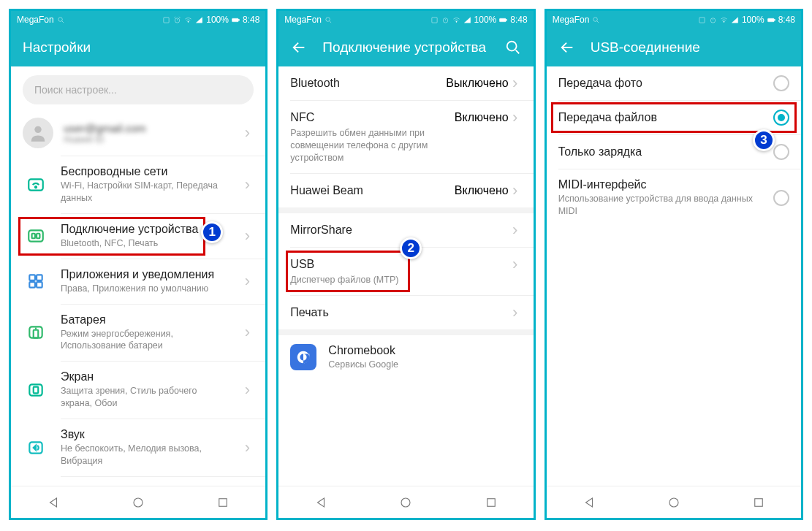 Image resolution: width=812 pixels, height=531 pixels. What do you see at coordinates (189, 20) in the screenshot?
I see `wifi-icon` at bounding box center [189, 20].